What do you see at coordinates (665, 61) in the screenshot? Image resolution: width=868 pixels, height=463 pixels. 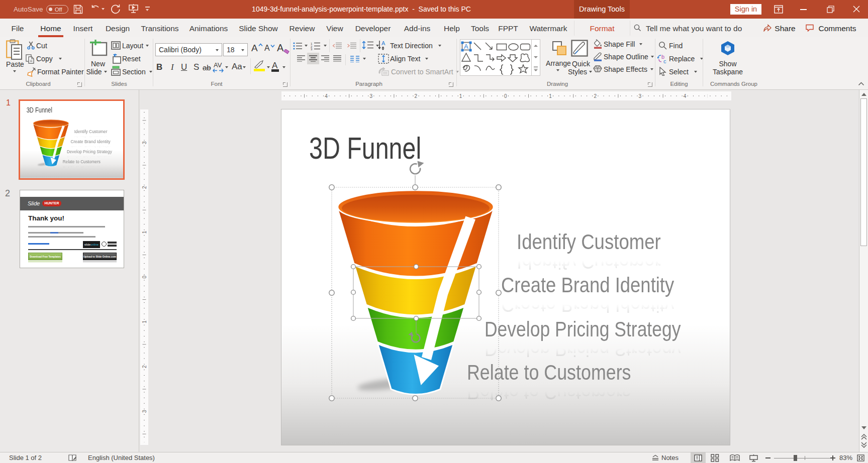 I see `svg-text: c` at bounding box center [665, 61].